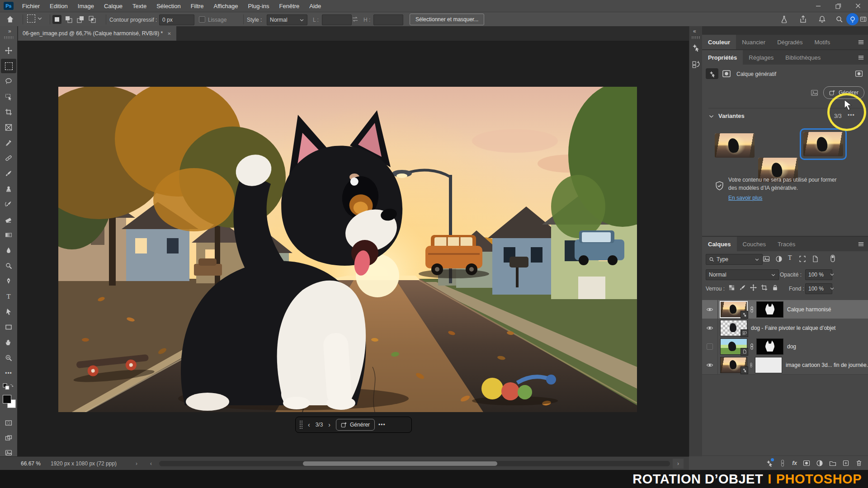  Describe the element at coordinates (818, 6) in the screenshot. I see `window-minimize-button` at that location.